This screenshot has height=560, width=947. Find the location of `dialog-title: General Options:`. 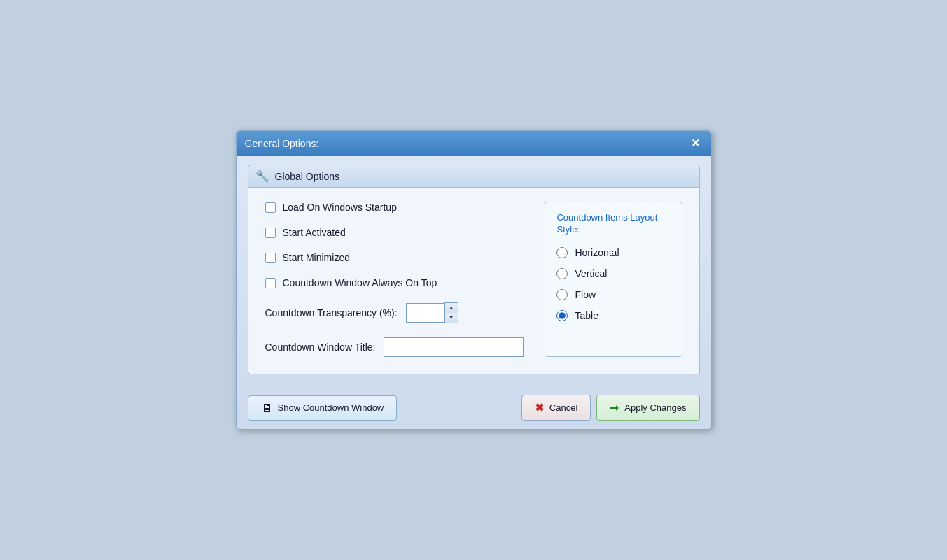

dialog-title: General Options: is located at coordinates (282, 144).